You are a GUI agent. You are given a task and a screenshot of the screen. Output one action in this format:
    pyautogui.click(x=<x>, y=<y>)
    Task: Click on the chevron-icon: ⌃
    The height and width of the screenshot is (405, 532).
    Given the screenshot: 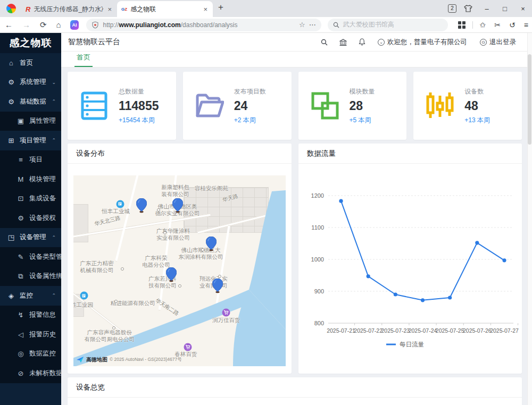 What is the action you would take?
    pyautogui.click(x=54, y=238)
    